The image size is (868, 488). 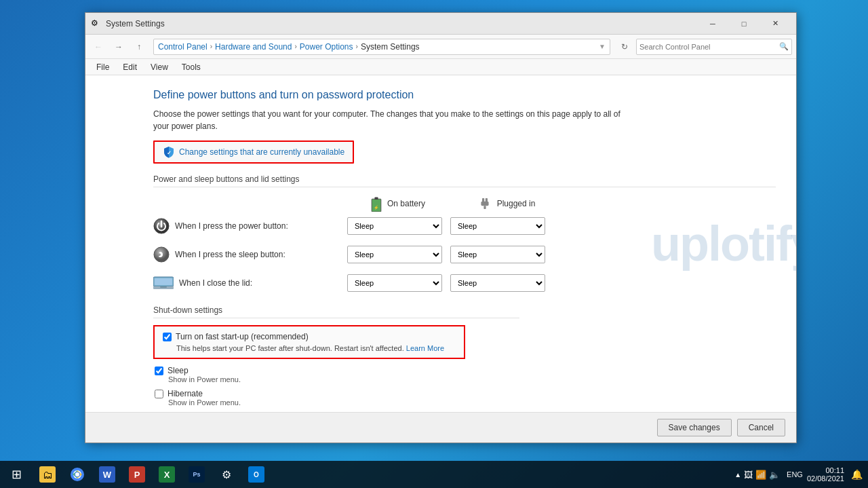 I want to click on fast-startup-checkbox, so click(x=167, y=337).